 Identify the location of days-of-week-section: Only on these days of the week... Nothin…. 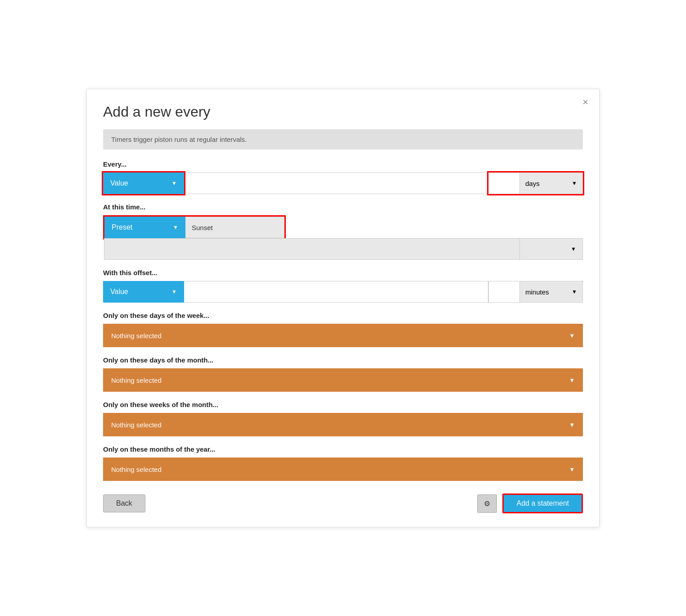
(343, 330).